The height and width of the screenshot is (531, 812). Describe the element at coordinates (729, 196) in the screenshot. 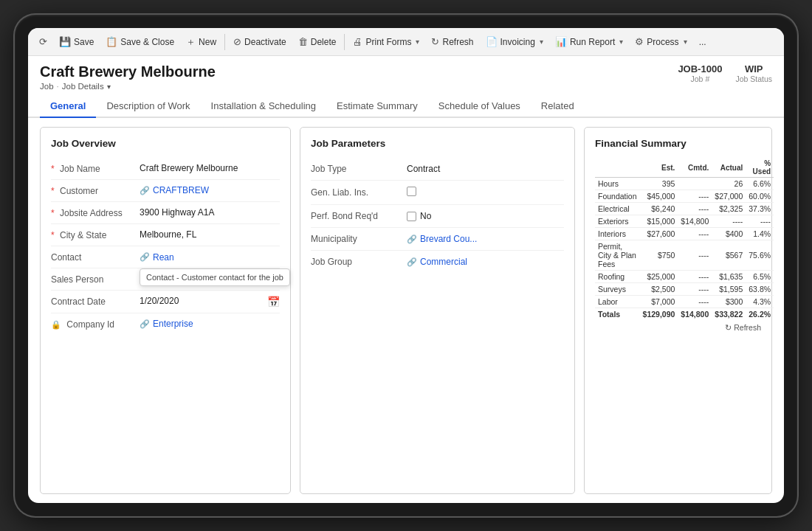

I see `fin-cell-actual-1: $27,000` at that location.